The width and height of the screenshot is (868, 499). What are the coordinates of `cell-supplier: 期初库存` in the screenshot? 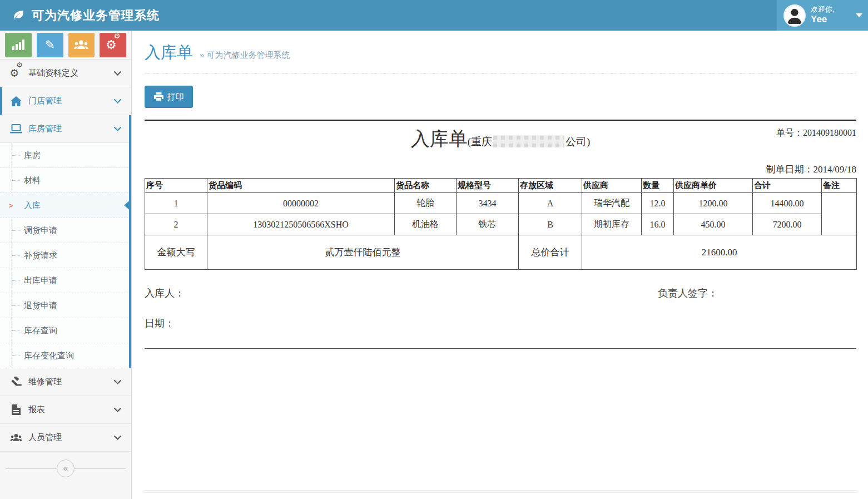 It's located at (612, 225).